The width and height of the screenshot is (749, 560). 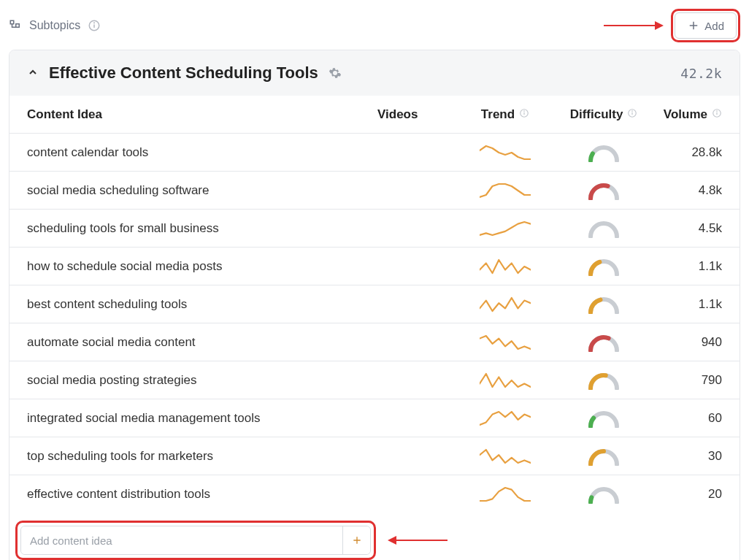 I want to click on add-content-plus-button, so click(x=356, y=540).